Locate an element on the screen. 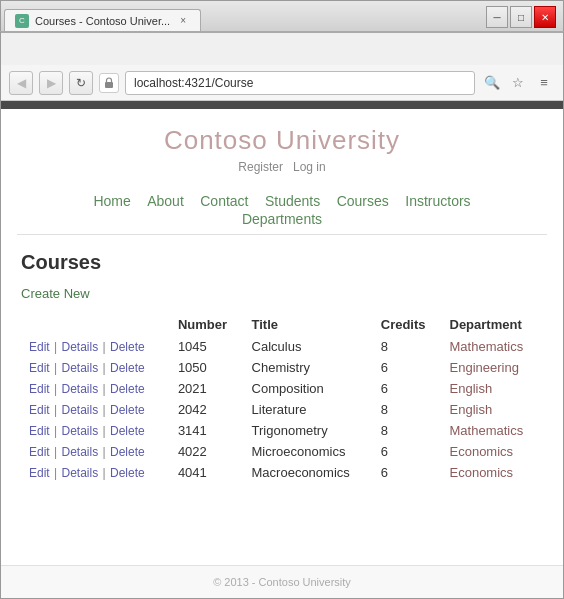 This screenshot has height=599, width=564. course-number: 4041 is located at coordinates (207, 472).